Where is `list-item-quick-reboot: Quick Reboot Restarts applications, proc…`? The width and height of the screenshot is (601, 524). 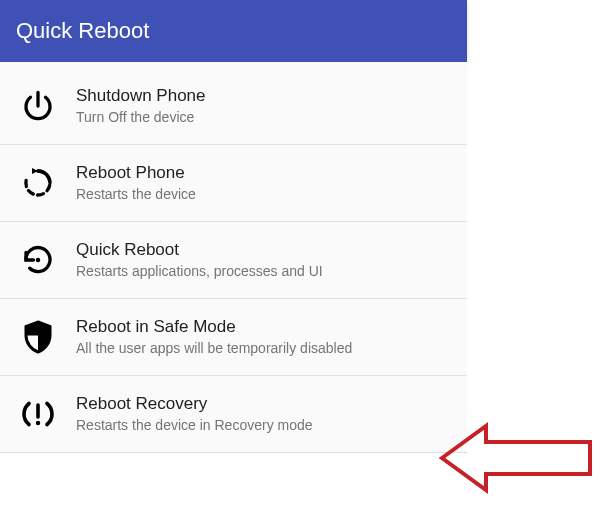 list-item-quick-reboot: Quick Reboot Restarts applications, proc… is located at coordinates (234, 260).